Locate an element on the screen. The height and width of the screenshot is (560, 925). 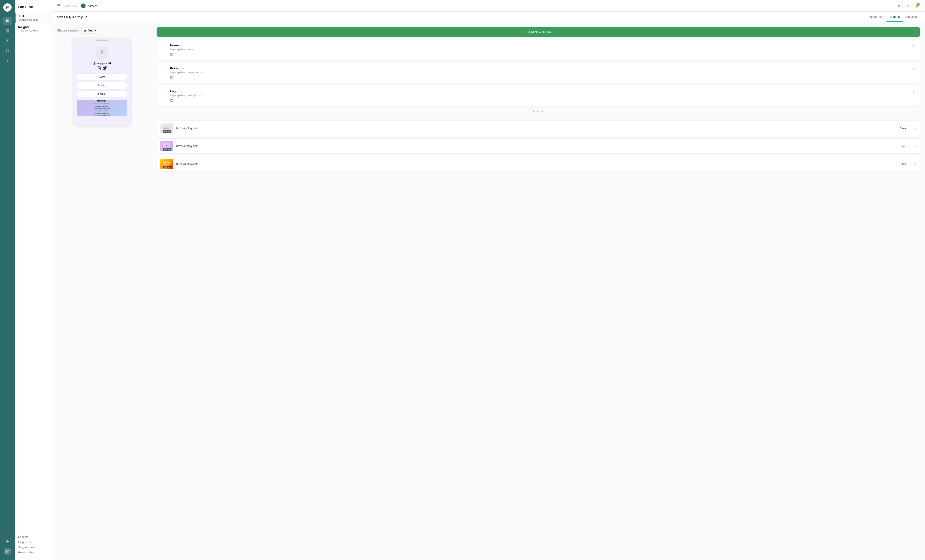
pricing-card-body: Pricing ✏ https://pallyy.com/pricing ✏ 🖼 is located at coordinates (540, 73).